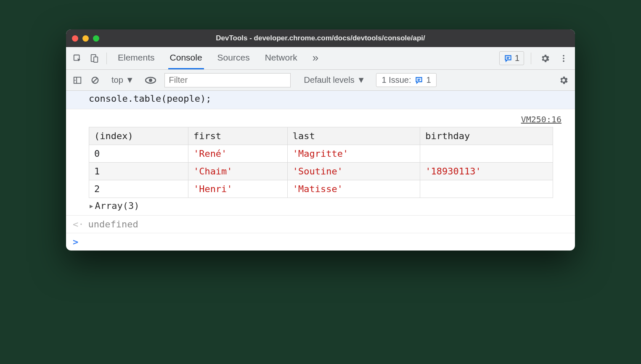  I want to click on levels-label: Default levels, so click(329, 80).